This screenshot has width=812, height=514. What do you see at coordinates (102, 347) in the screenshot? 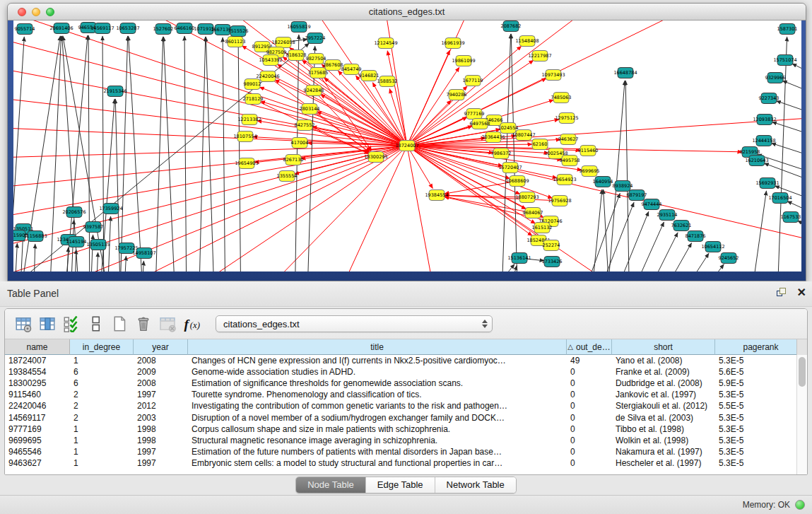
I see `column-header-in_degree: in_degree` at bounding box center [102, 347].